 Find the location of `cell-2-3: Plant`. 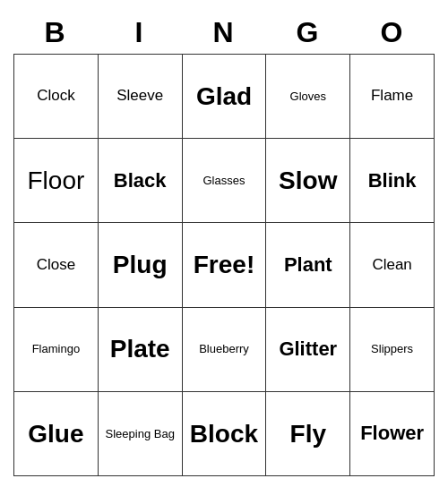

cell-2-3: Plant is located at coordinates (308, 265).